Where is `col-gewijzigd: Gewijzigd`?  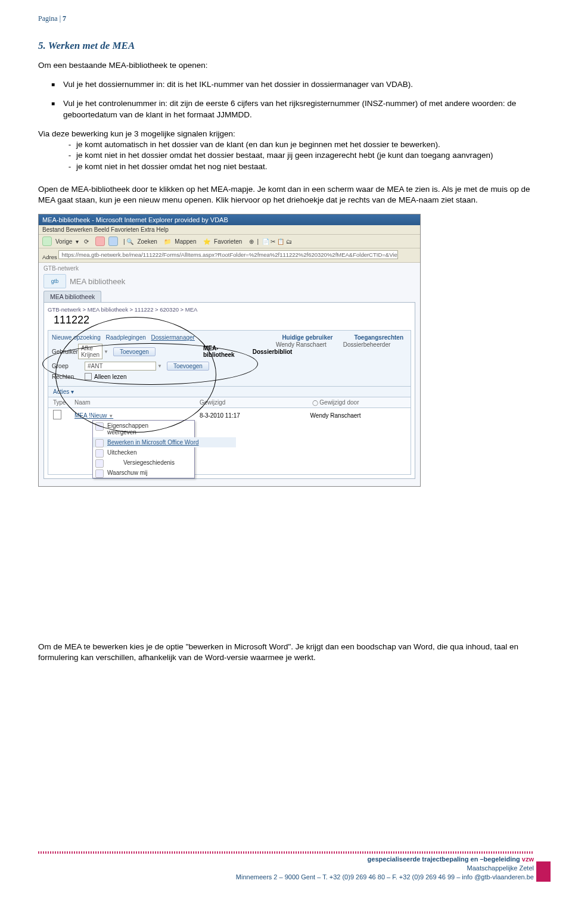 col-gewijzigd: Gewijzigd is located at coordinates (232, 403).